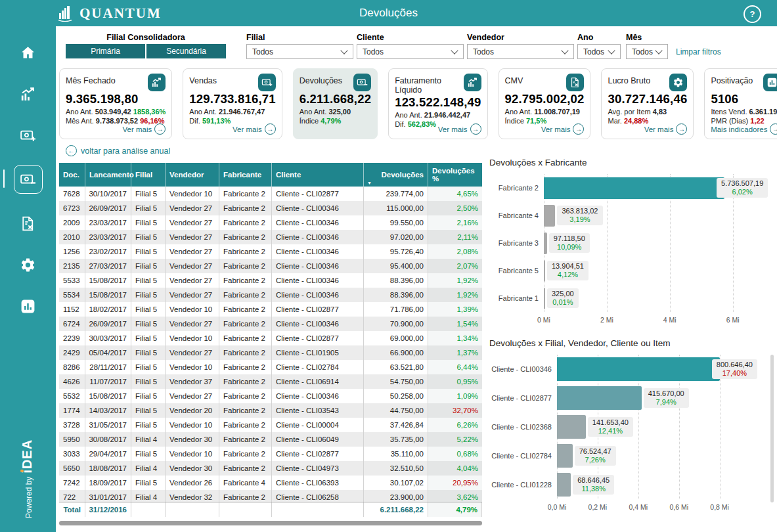  What do you see at coordinates (648, 104) in the screenshot?
I see `kpi-card-lucro-bruto: Lucro Bruto30.727.146,46Avg. por Item 4,…` at bounding box center [648, 104].